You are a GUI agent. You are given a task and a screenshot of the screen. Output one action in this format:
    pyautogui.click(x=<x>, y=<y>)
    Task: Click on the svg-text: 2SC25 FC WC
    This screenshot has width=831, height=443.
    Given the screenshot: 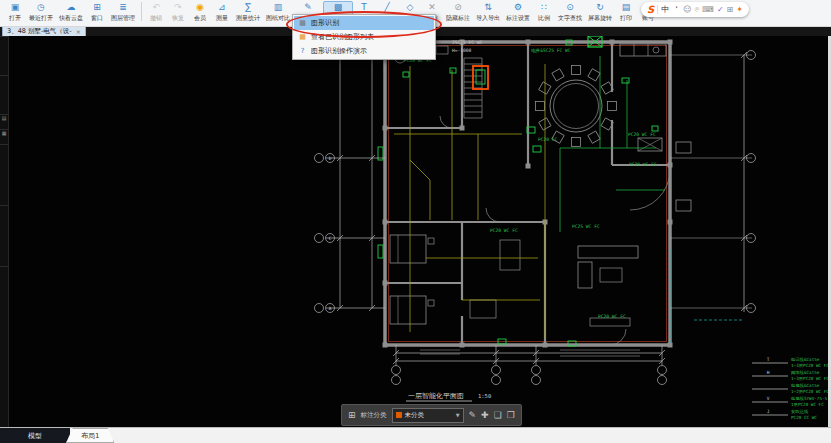 What is the action you would take?
    pyautogui.click(x=468, y=42)
    